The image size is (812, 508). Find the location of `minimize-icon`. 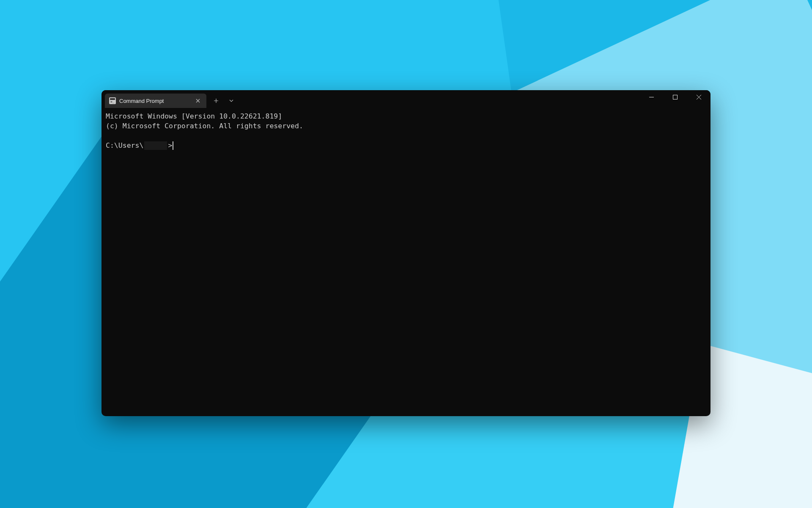

minimize-icon is located at coordinates (651, 97).